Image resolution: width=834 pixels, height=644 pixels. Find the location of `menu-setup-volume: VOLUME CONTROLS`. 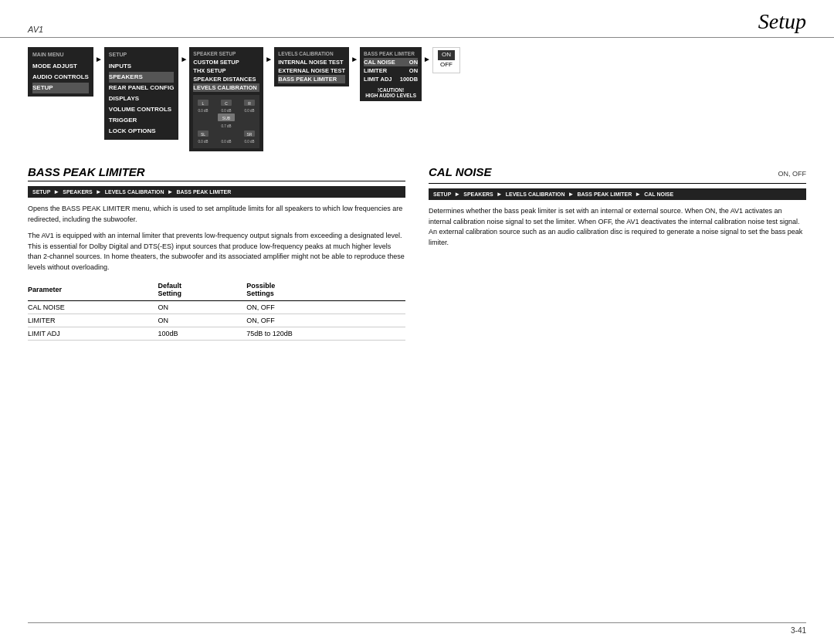

menu-setup-volume: VOLUME CONTROLS is located at coordinates (142, 110).